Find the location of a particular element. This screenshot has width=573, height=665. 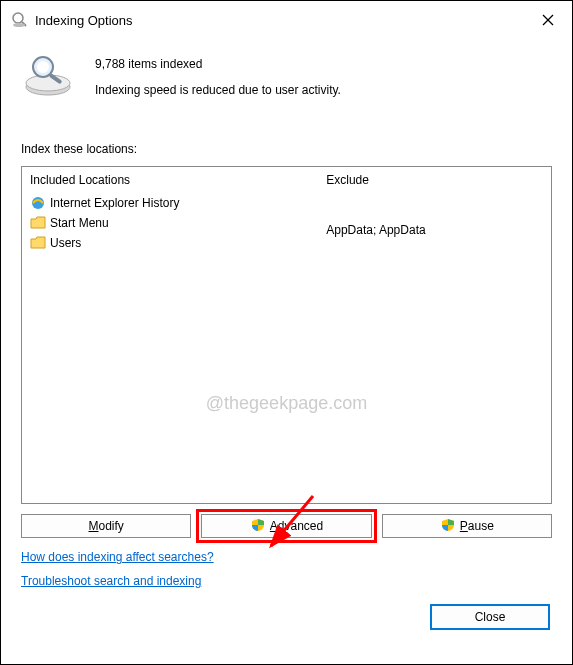

troubleshoot-link: Troubleshoot search and indexing is located at coordinates (111, 581).